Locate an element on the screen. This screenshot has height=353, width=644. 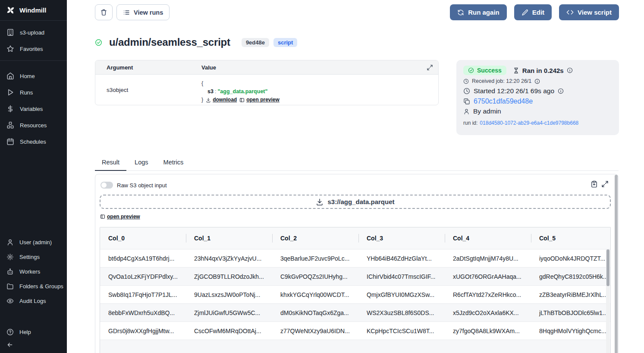
json-key: s3 is located at coordinates (210, 91).